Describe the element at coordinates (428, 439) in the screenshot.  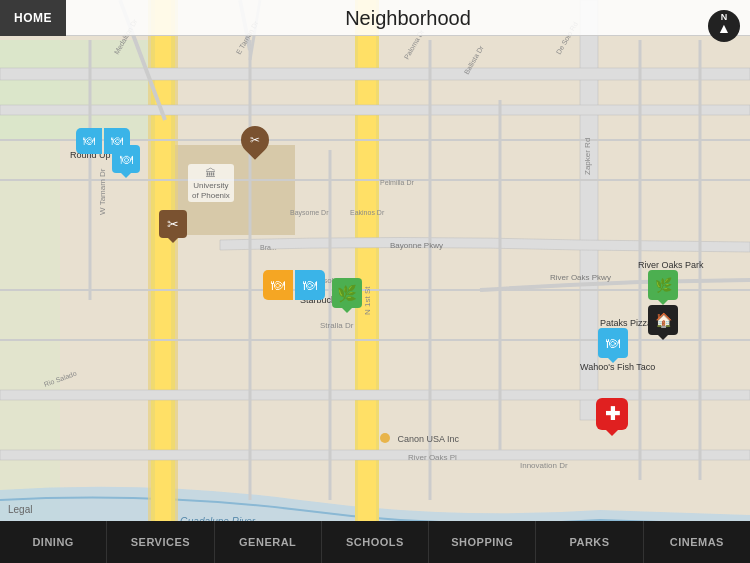
I see `canon-text: Canon USA Inc` at that location.